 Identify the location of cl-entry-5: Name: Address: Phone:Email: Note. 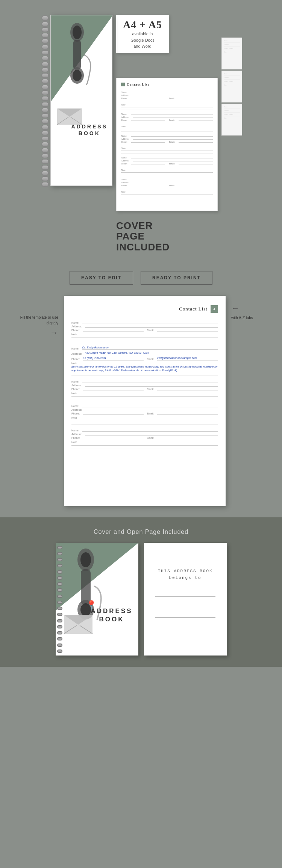
(167, 187).